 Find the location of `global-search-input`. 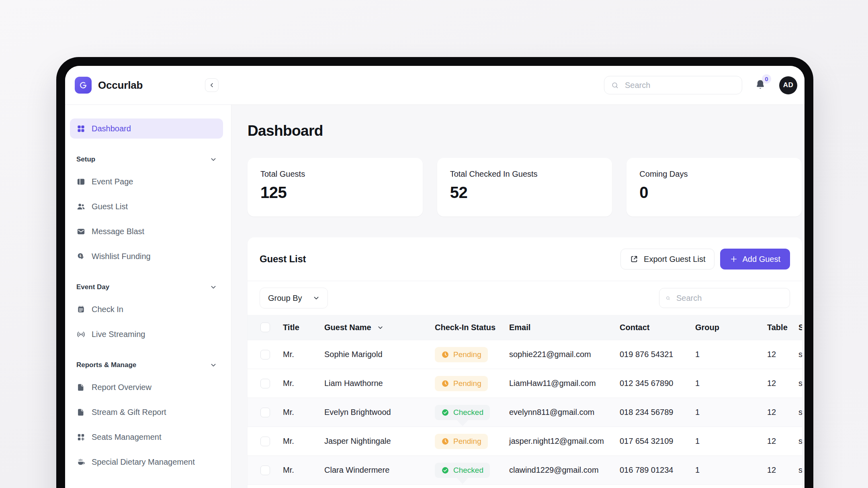

global-search-input is located at coordinates (680, 85).